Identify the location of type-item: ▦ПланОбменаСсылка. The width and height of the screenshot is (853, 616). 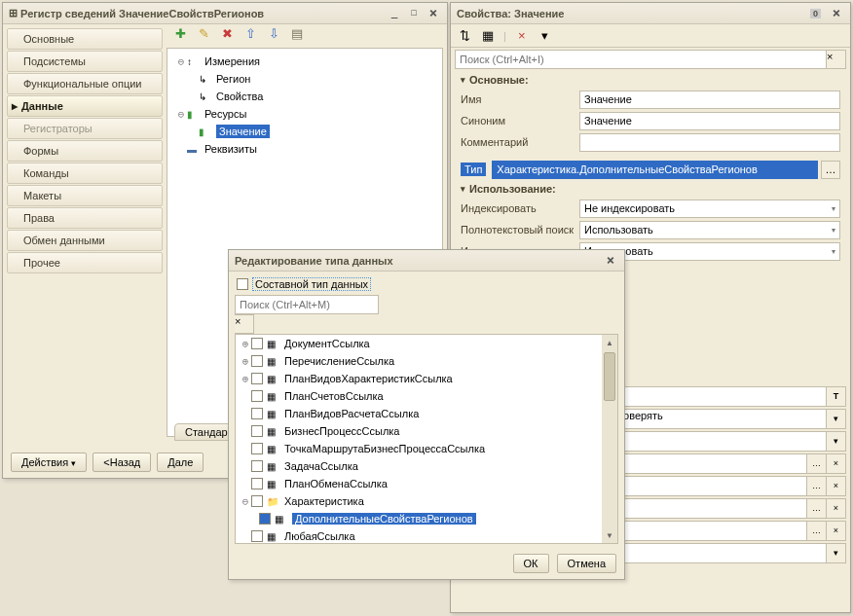
(426, 484).